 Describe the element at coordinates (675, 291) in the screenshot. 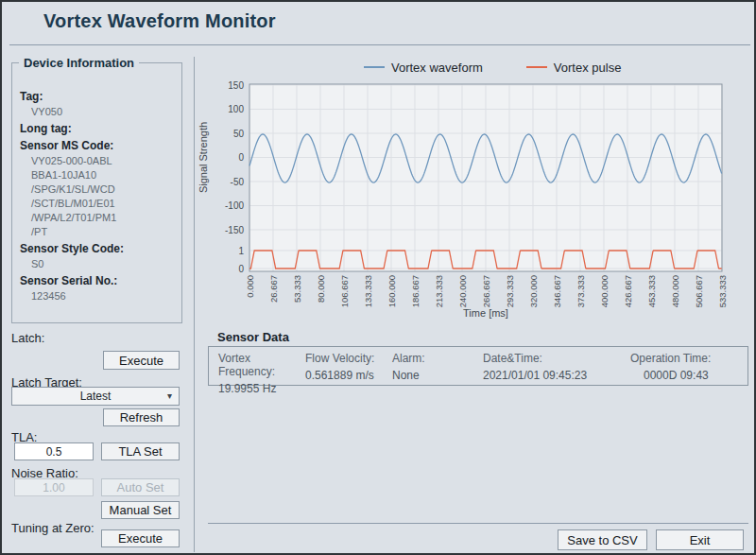

I see `svg-text: 480.000` at that location.